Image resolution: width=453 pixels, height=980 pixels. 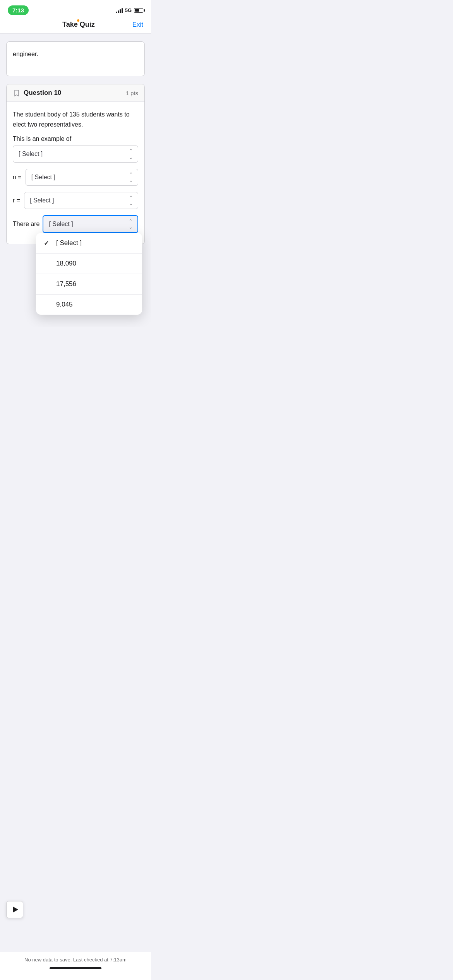 What do you see at coordinates (76, 173) in the screenshot?
I see `question-body: The student body of 135 students wants t…` at bounding box center [76, 173].